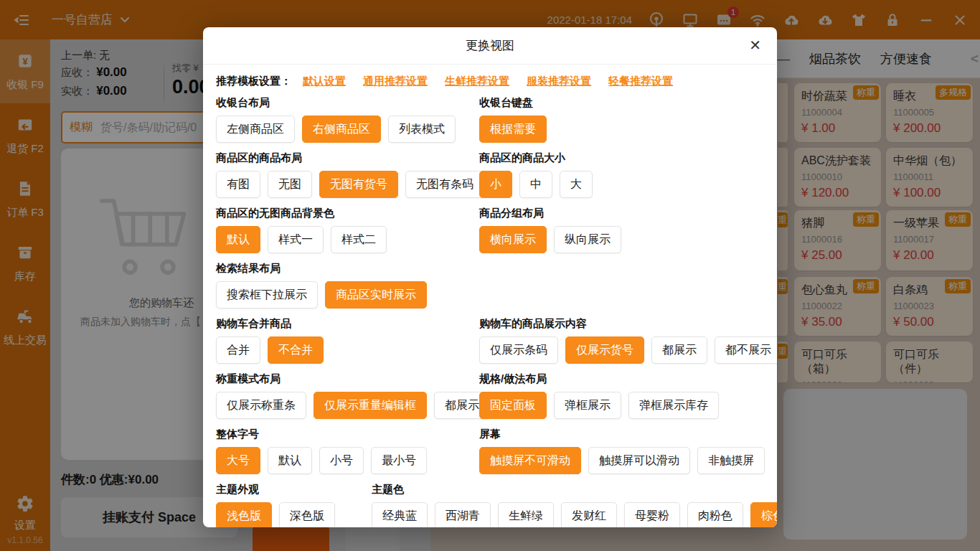 The width and height of the screenshot is (980, 551). What do you see at coordinates (261, 405) in the screenshot?
I see `modal-option-button: 仅展示称重条` at bounding box center [261, 405].